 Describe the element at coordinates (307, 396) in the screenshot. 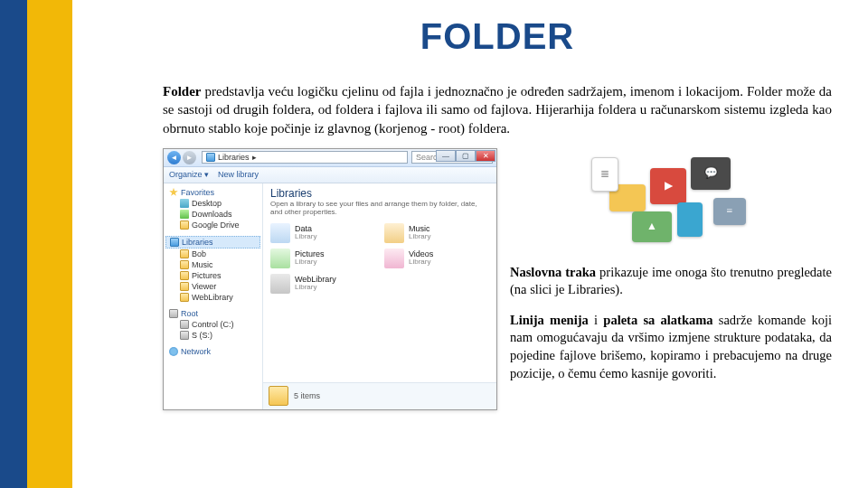

I see `status-text: 5 items` at that location.